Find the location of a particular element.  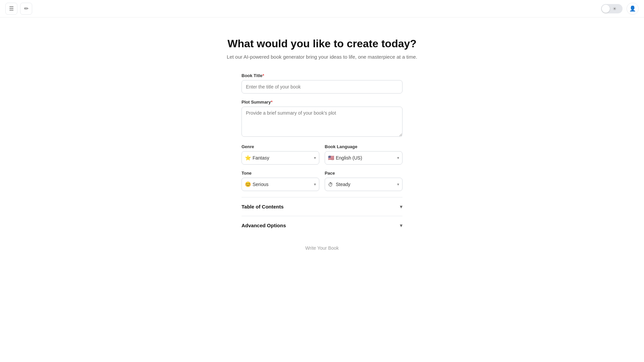

genre-select-wrapper: ⭐ Fantasy Sci-Fi Romance Mystery Horror … is located at coordinates (280, 158).